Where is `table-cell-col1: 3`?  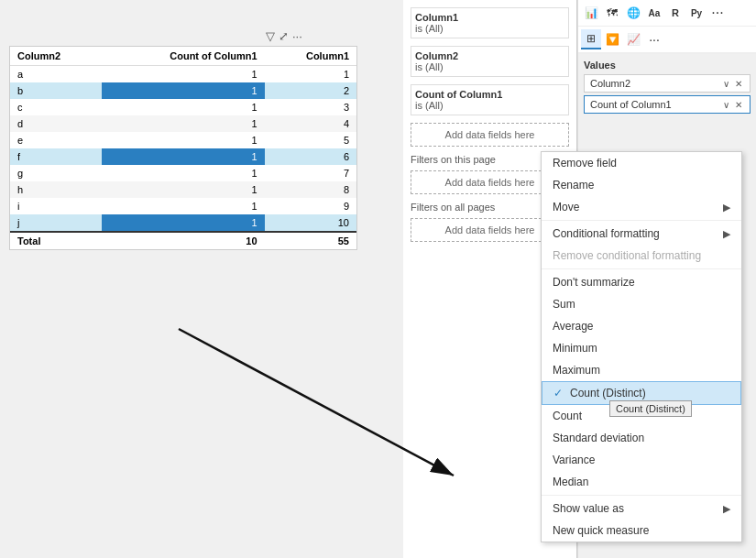
table-cell-col1: 3 is located at coordinates (311, 107).